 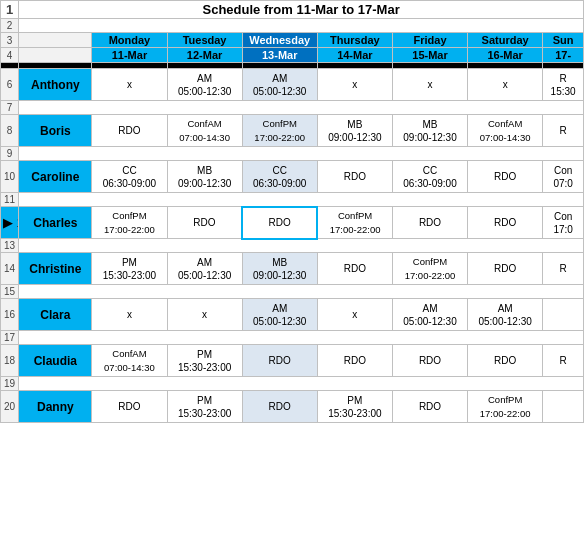 What do you see at coordinates (430, 85) in the screenshot?
I see `anthony-fri: x` at bounding box center [430, 85].